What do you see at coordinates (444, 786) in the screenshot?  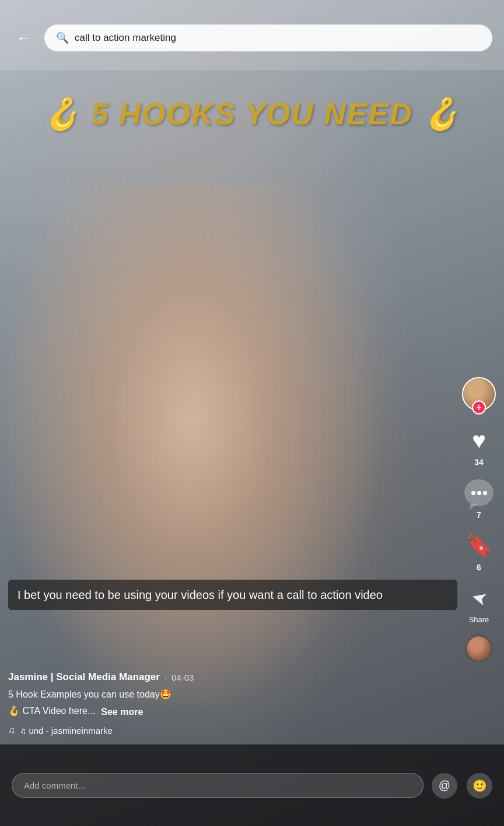 I see `at-icon: @` at bounding box center [444, 786].